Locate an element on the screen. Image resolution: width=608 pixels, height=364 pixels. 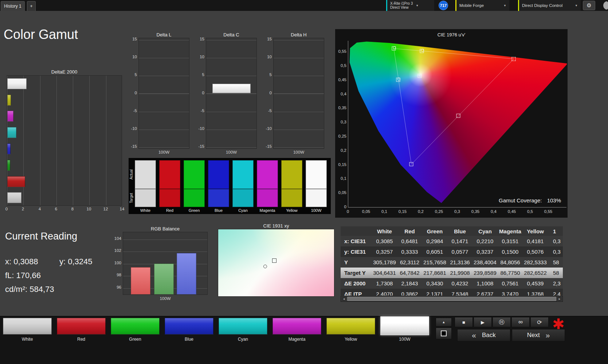
row-label: Target Y is located at coordinates (356, 273).